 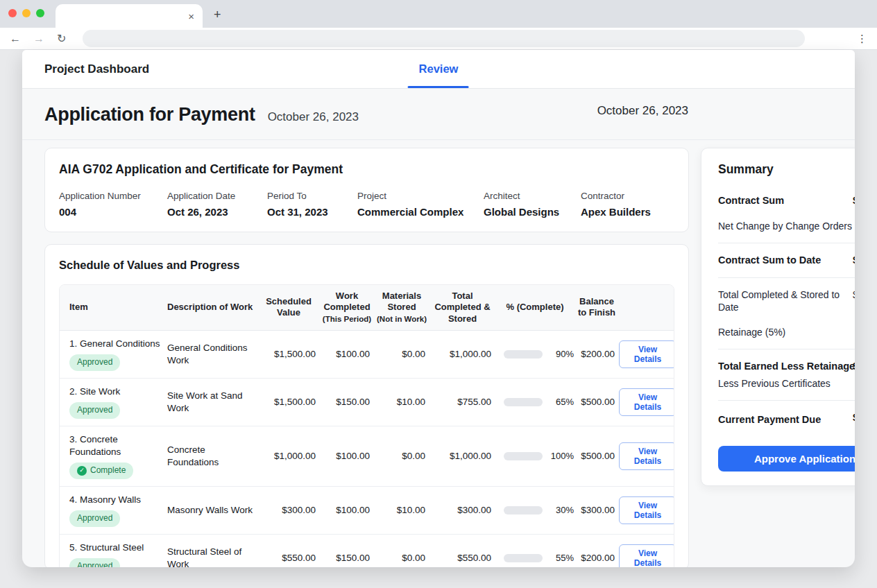 What do you see at coordinates (209, 556) in the screenshot?
I see `description-cell: Structural Steel of Work` at bounding box center [209, 556].